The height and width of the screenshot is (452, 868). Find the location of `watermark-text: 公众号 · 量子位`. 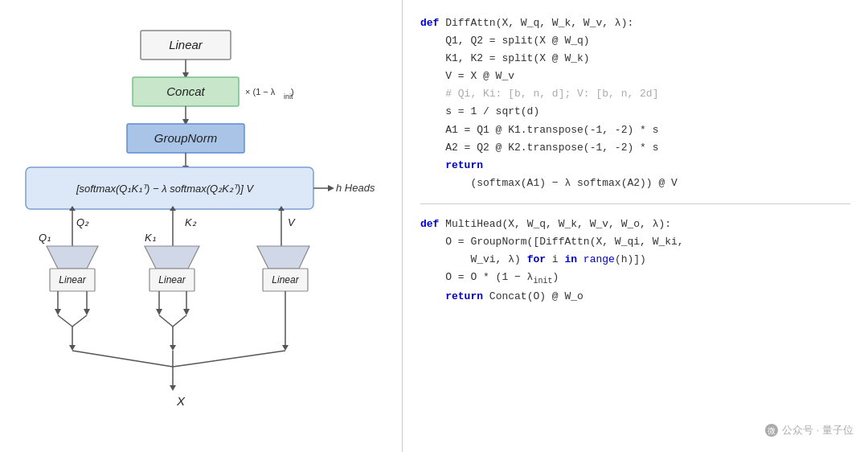

watermark-text: 公众号 · 量子位 is located at coordinates (818, 430).